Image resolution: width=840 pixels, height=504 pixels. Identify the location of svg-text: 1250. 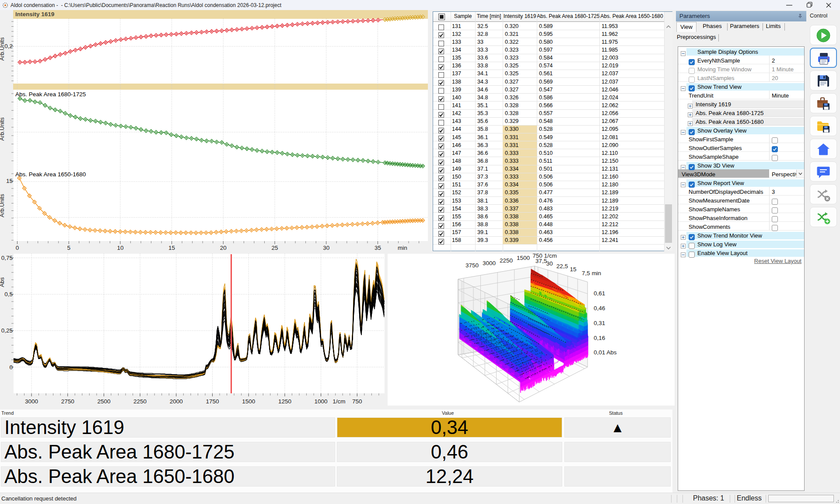
(285, 402).